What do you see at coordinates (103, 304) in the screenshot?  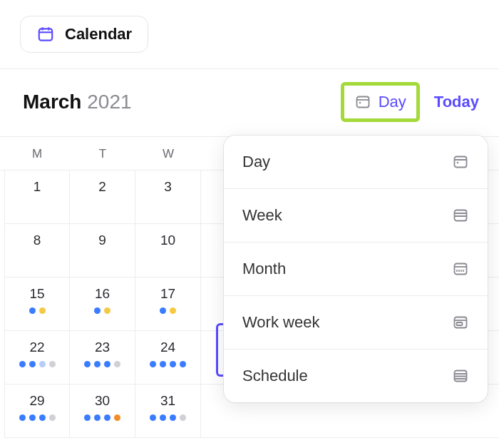 I see `calendar-cell: 16` at bounding box center [103, 304].